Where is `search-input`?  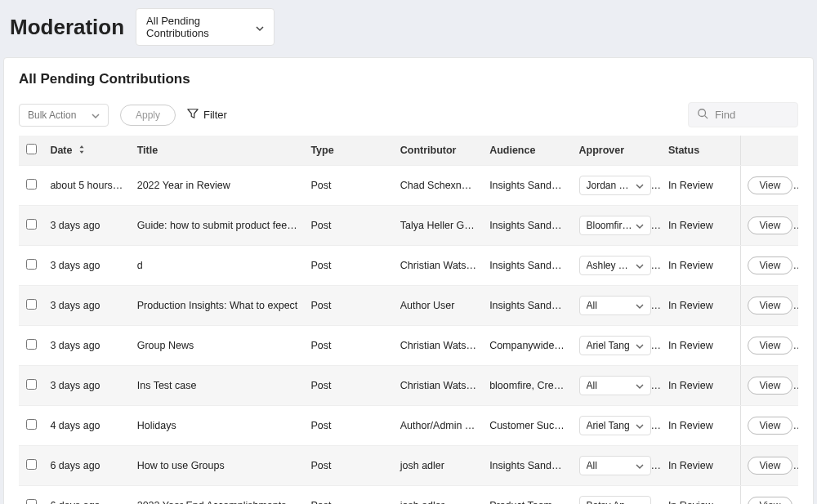 search-input is located at coordinates (752, 114).